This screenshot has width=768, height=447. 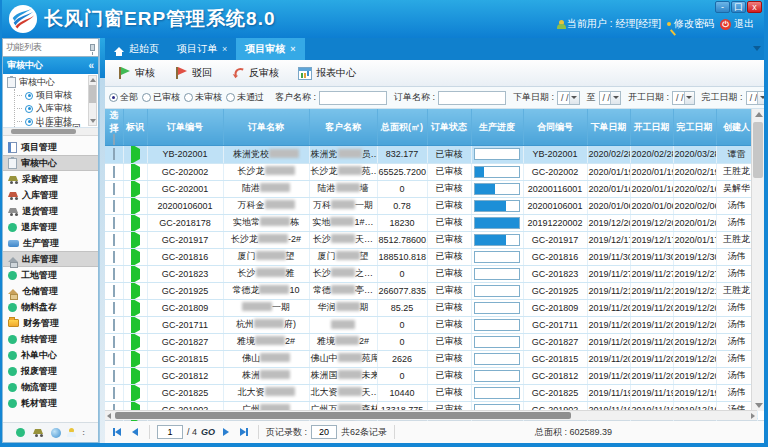 I want to click on sidebar-module-采购管理: 采购管理, so click(x=50, y=179).